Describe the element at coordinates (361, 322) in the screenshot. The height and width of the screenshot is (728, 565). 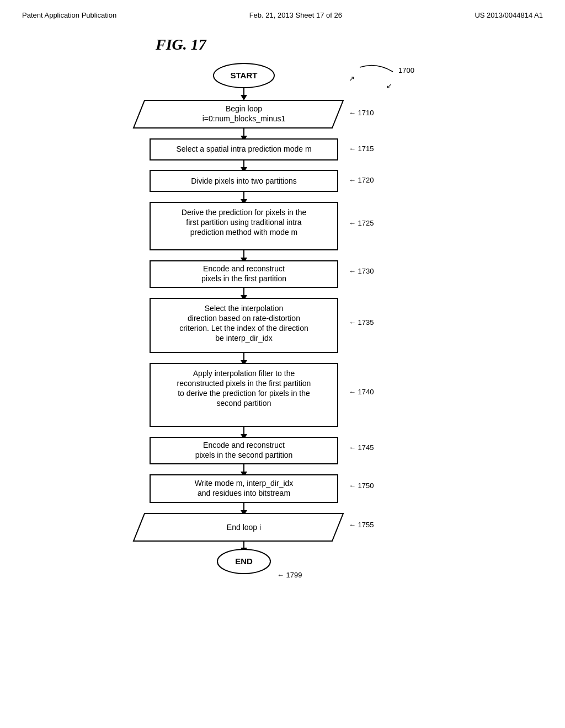
I see `svg-text: ← 1735` at that location.